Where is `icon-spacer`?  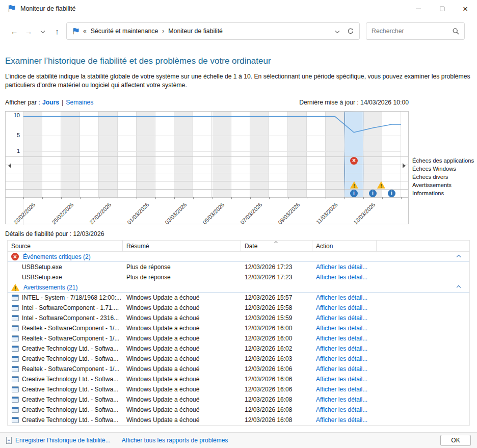 icon-spacer is located at coordinates (15, 277).